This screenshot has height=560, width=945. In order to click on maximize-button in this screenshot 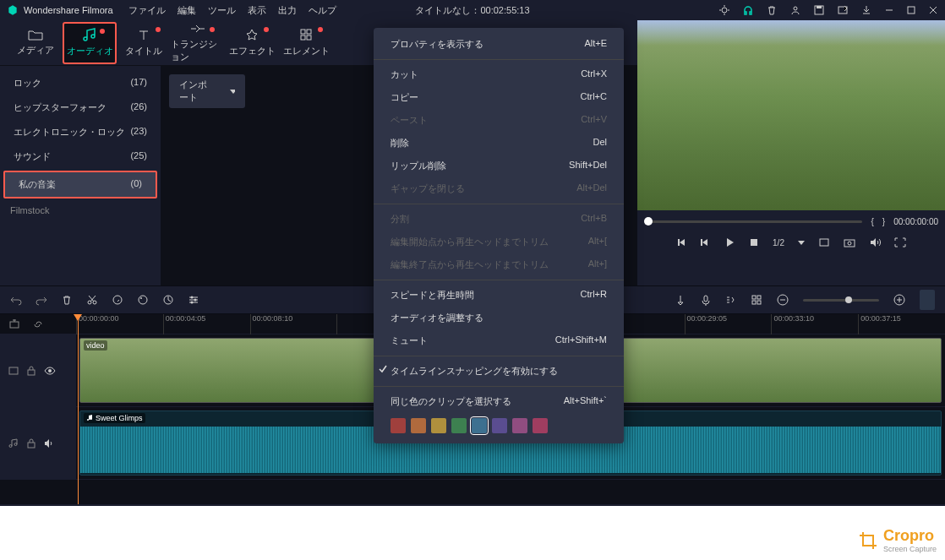, I will do `click(911, 10)`.